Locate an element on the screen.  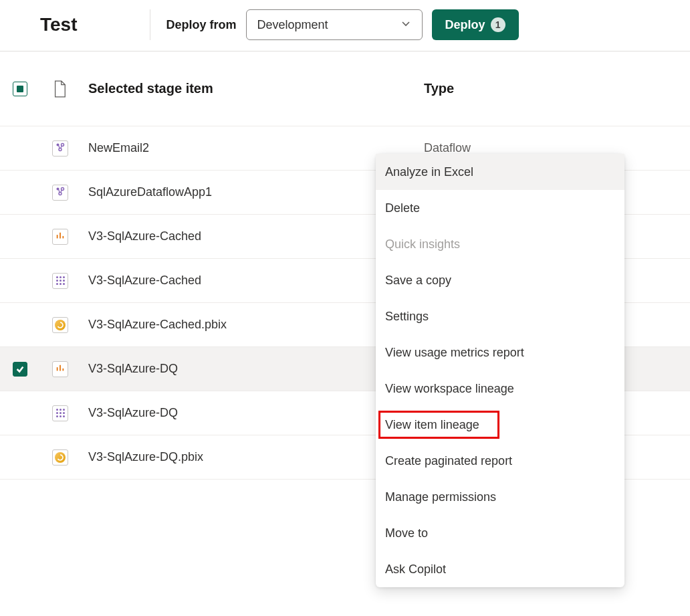
menu-item-view-workspace-lineage: View workspace lineage is located at coordinates (500, 389).